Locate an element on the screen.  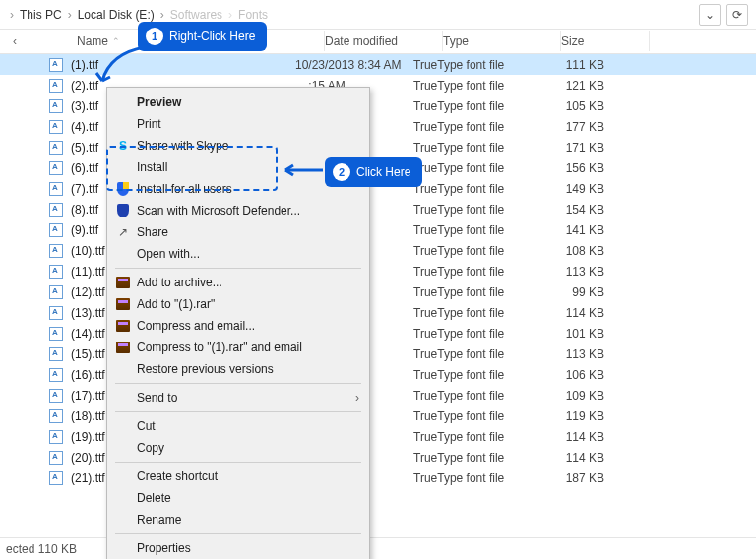
ctx-compressrar: Compress to "(1).rar" and email is located at coordinates (238, 347).